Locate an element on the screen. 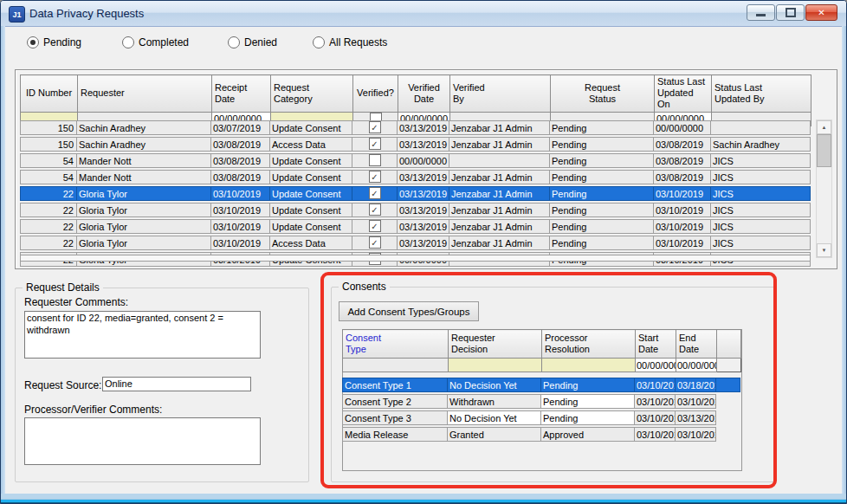 This screenshot has width=847, height=504. col-header-status-last-updated-by: Status Last Updated By is located at coordinates (762, 94).